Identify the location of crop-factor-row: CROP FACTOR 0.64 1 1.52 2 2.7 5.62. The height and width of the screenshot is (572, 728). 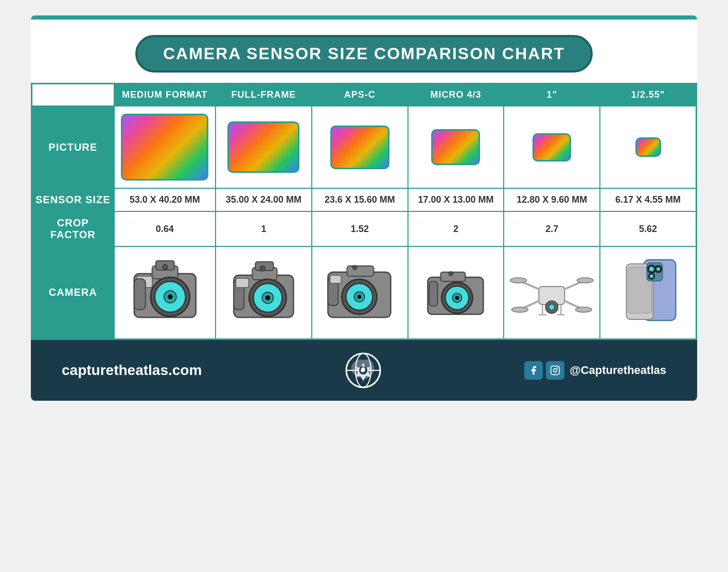
(364, 229).